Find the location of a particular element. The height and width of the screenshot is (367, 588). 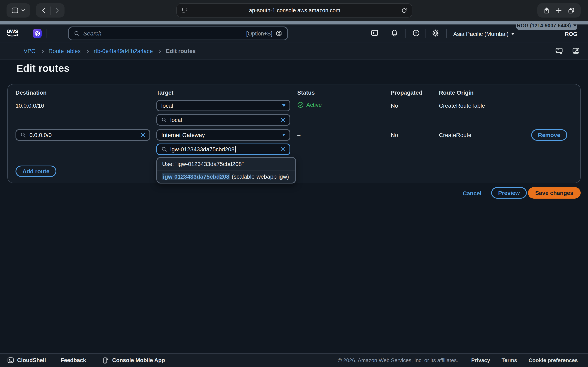

row2-destination-input: 0.0.0.0/0 is located at coordinates (83, 135).